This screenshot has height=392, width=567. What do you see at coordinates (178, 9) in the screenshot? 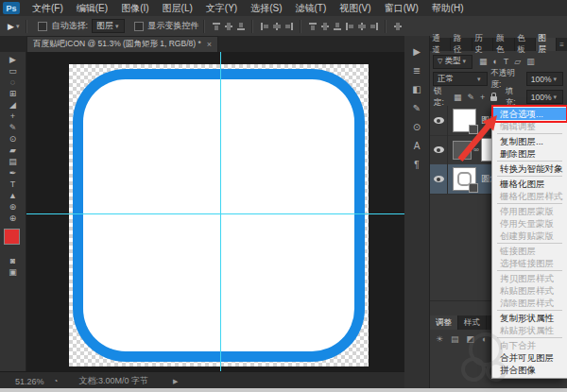
I see `menu-layer: 图层(L)` at bounding box center [178, 9].